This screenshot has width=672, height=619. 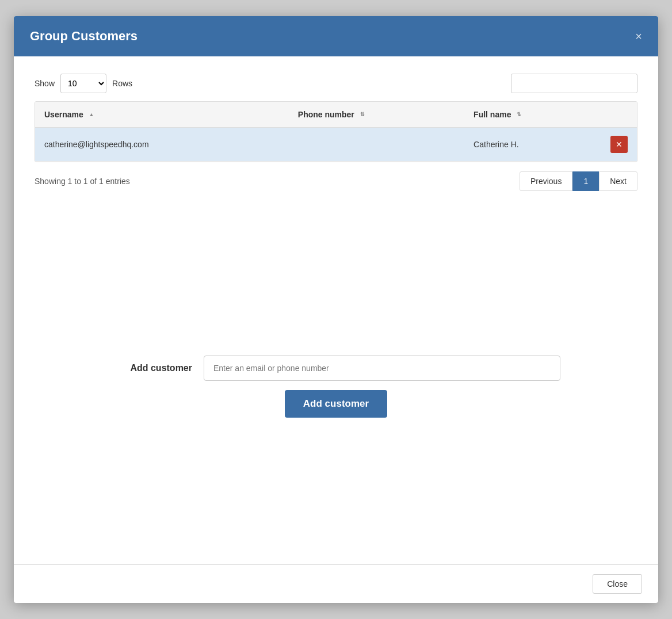 What do you see at coordinates (586, 181) in the screenshot?
I see `current-page-button: 1` at bounding box center [586, 181].